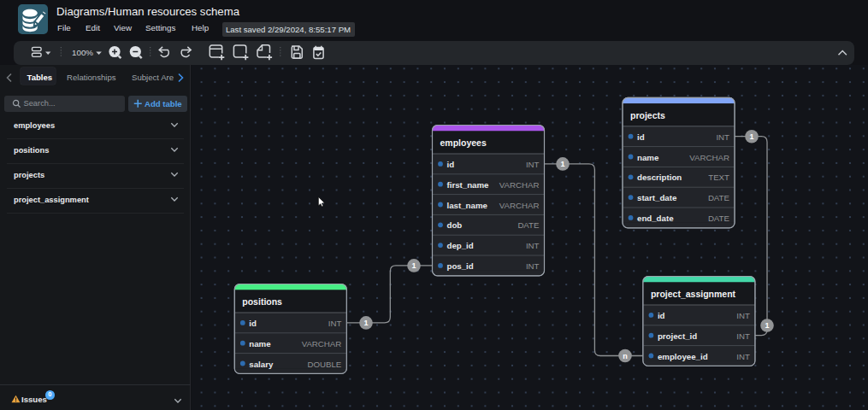 Image resolution: width=868 pixels, height=410 pixels. I want to click on svg-text: project_assignment, so click(694, 294).